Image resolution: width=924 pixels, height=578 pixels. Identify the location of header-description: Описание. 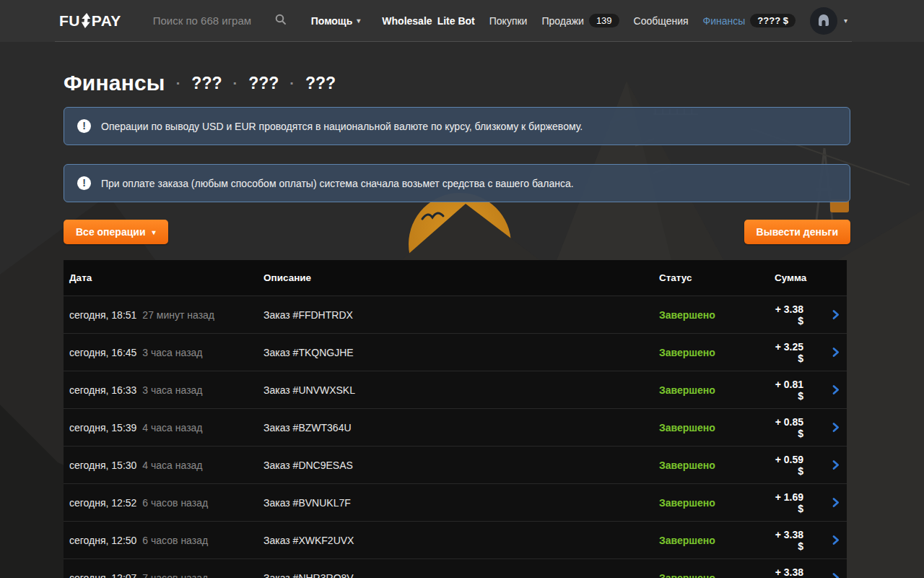
(461, 277).